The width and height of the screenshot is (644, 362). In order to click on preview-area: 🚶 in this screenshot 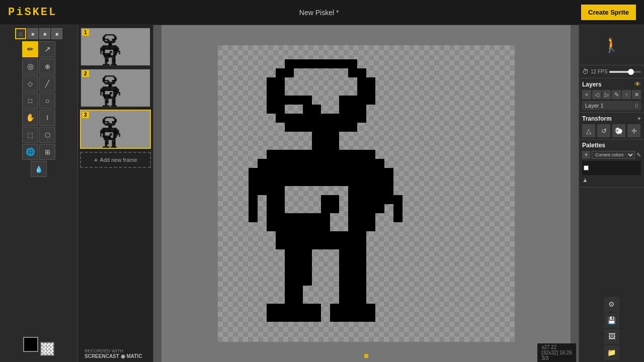, I will do `click(612, 45)`.